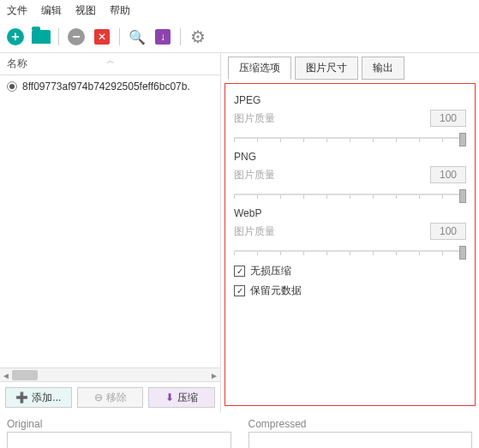  I want to click on plus-icon: +, so click(15, 37).